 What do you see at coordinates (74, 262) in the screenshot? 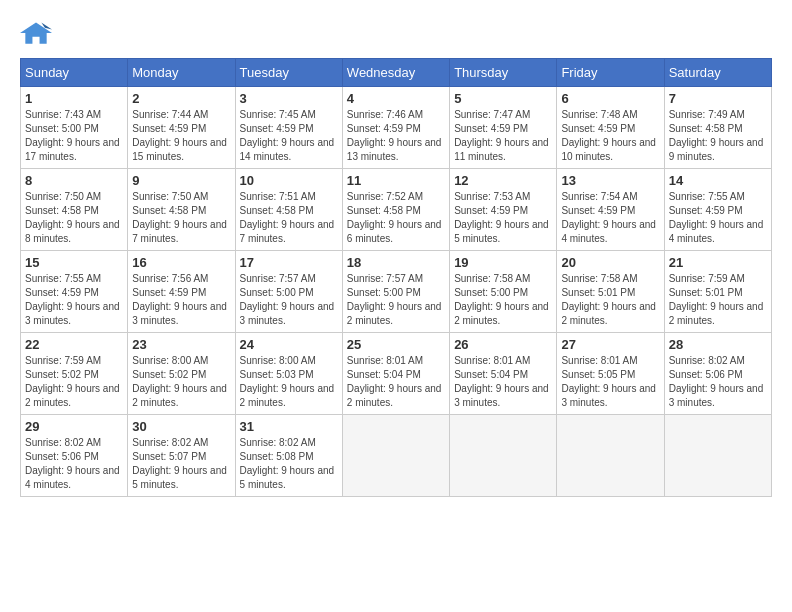
I see `day-number: 15` at bounding box center [74, 262].